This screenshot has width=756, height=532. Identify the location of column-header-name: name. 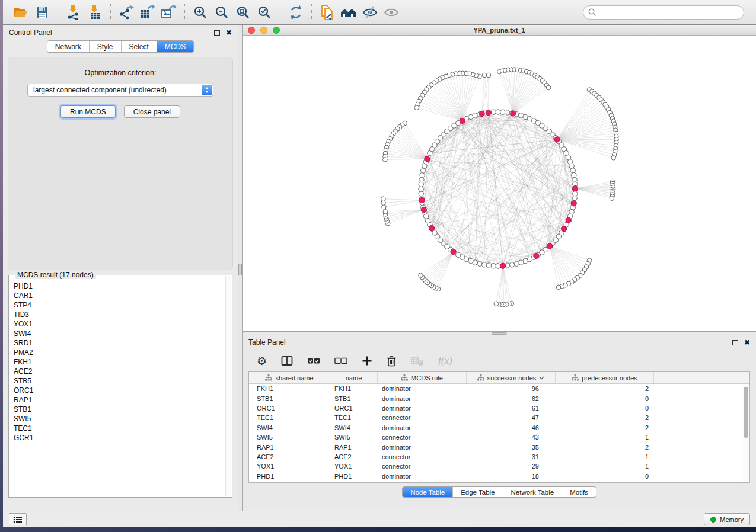
(354, 378).